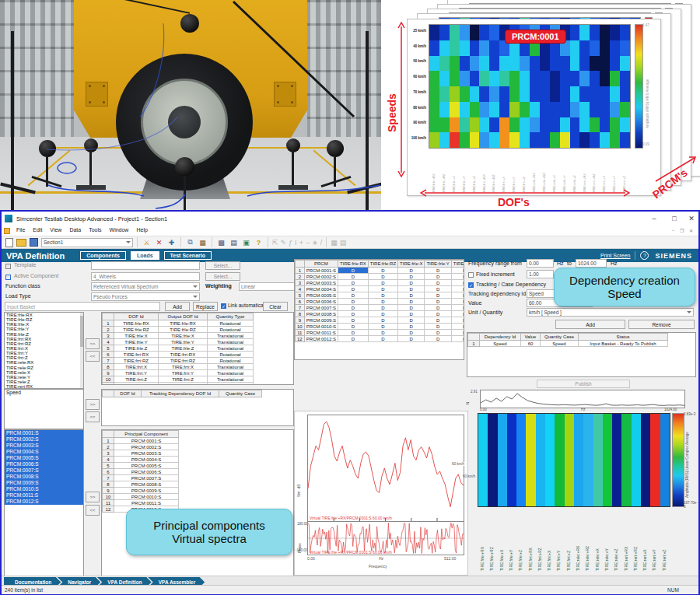  What do you see at coordinates (315, 243) in the screenshot?
I see `multiply-tool-icon: ∗` at bounding box center [315, 243].